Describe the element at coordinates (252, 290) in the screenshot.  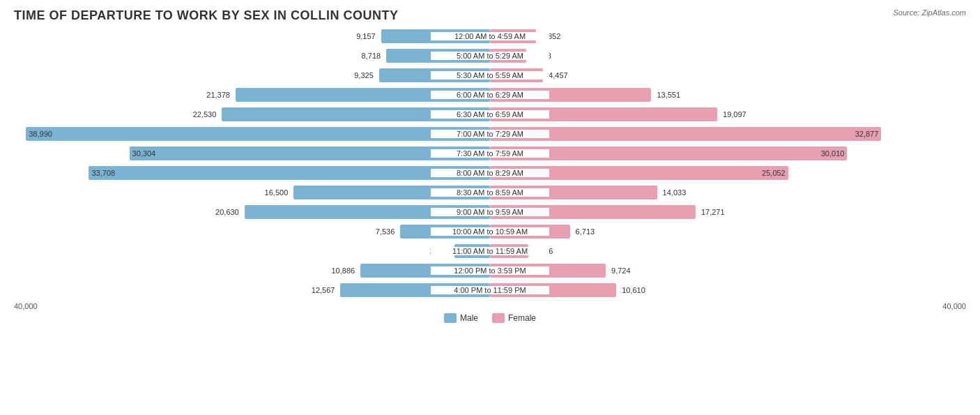
I see `bar-left-container: 12,567` at that location.